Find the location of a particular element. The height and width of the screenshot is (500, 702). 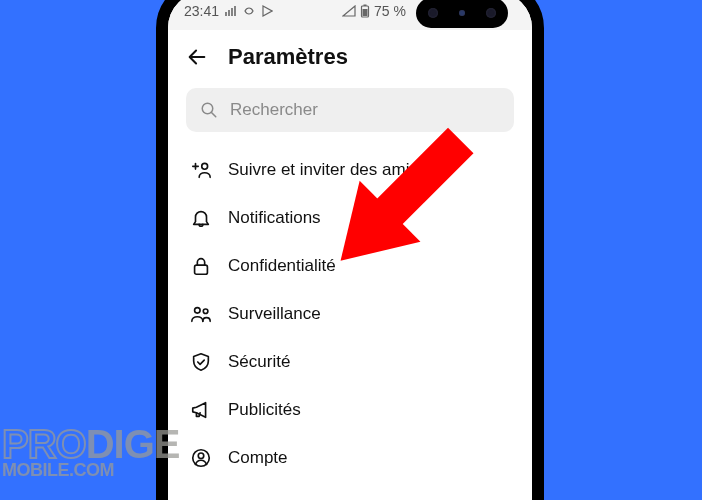

watermark: PRODIGE MOBILE.COM is located at coordinates (90, 452).